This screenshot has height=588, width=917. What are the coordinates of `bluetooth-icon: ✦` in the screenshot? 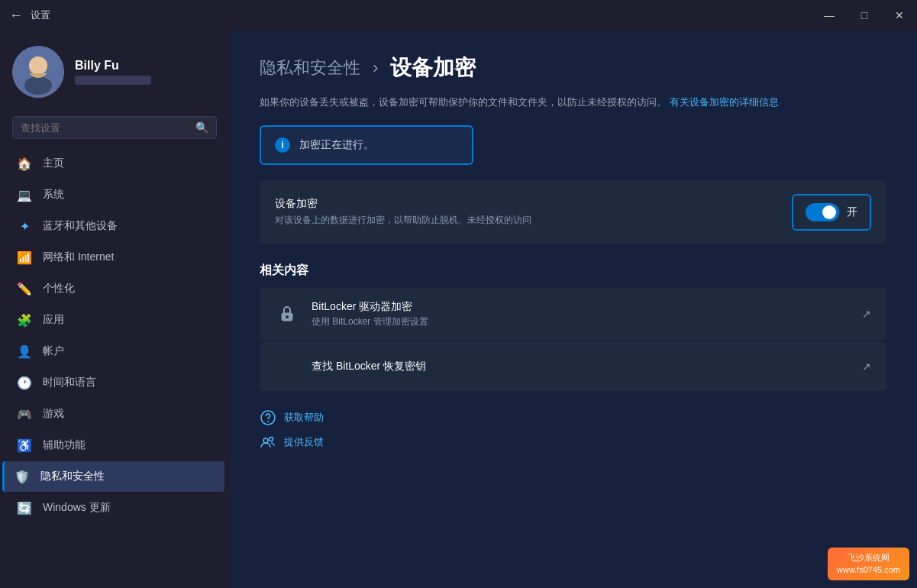 It's located at (24, 226).